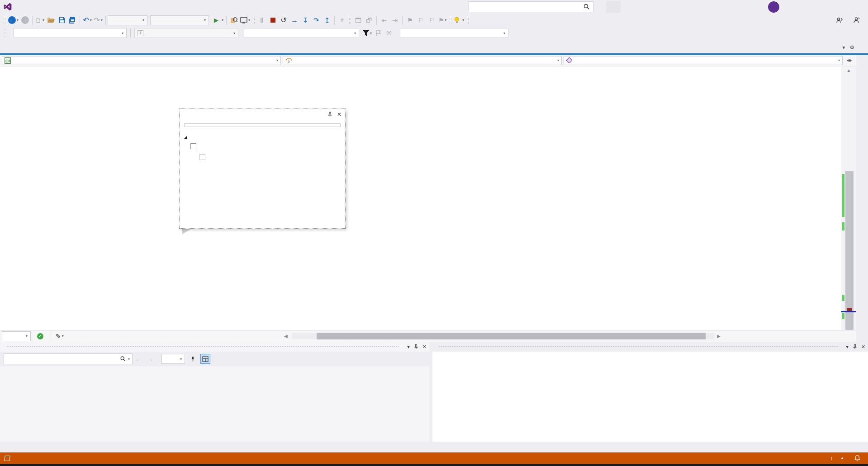 This screenshot has width=868, height=466. I want to click on undo-button: ↶▾, so click(87, 20).